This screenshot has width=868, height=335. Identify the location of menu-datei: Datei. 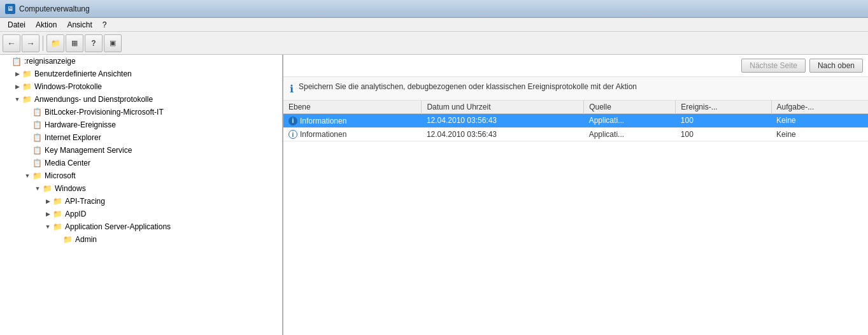
(17, 25).